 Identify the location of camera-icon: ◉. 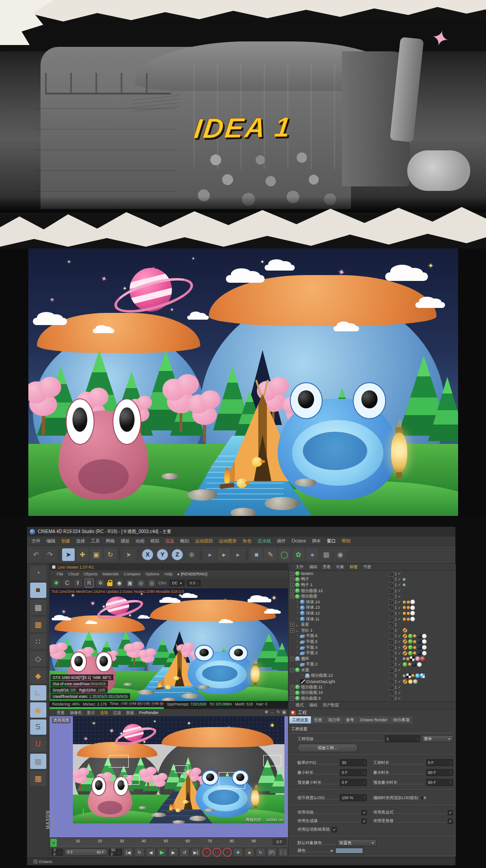
(340, 555).